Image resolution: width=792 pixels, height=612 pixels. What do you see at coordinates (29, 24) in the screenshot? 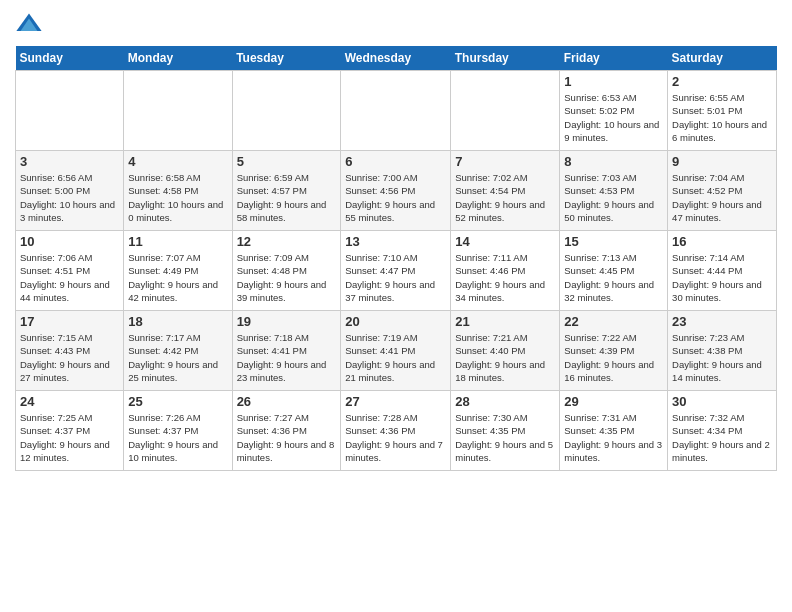
I see `logo-icon` at bounding box center [29, 24].